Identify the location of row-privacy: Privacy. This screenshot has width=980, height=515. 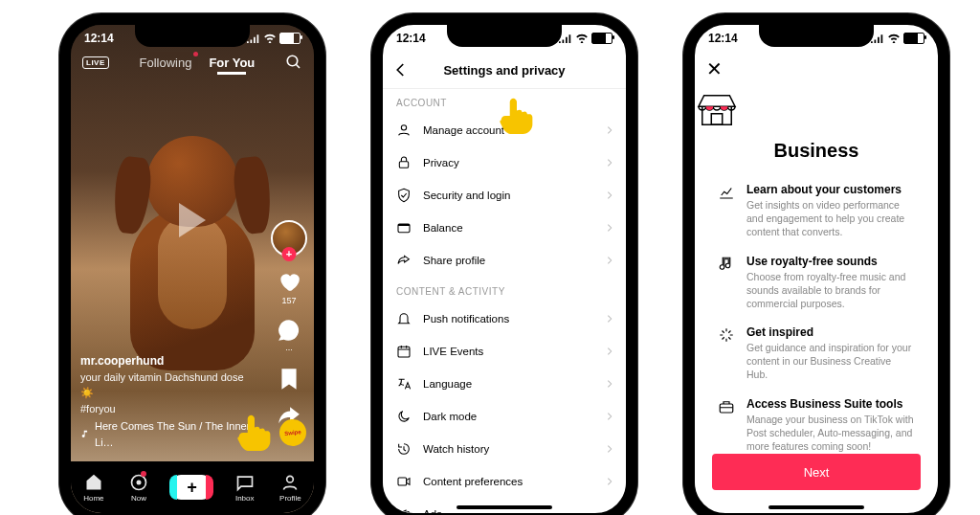
(504, 163).